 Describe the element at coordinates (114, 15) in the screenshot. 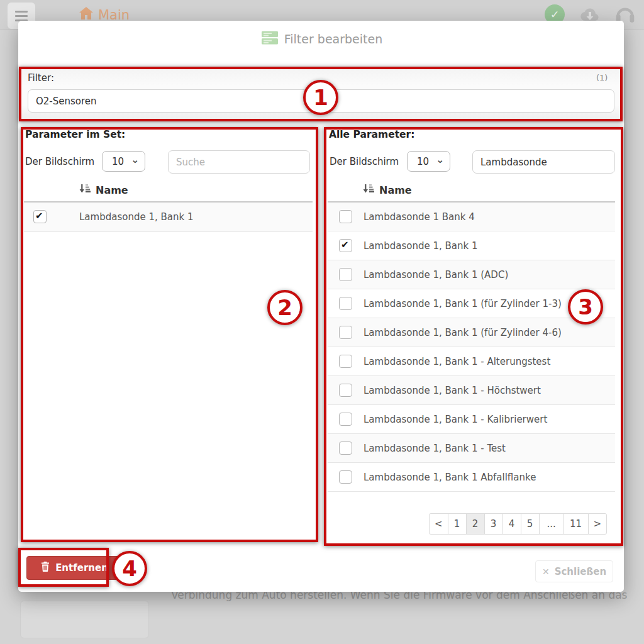

I see `brand-label: Main` at that location.